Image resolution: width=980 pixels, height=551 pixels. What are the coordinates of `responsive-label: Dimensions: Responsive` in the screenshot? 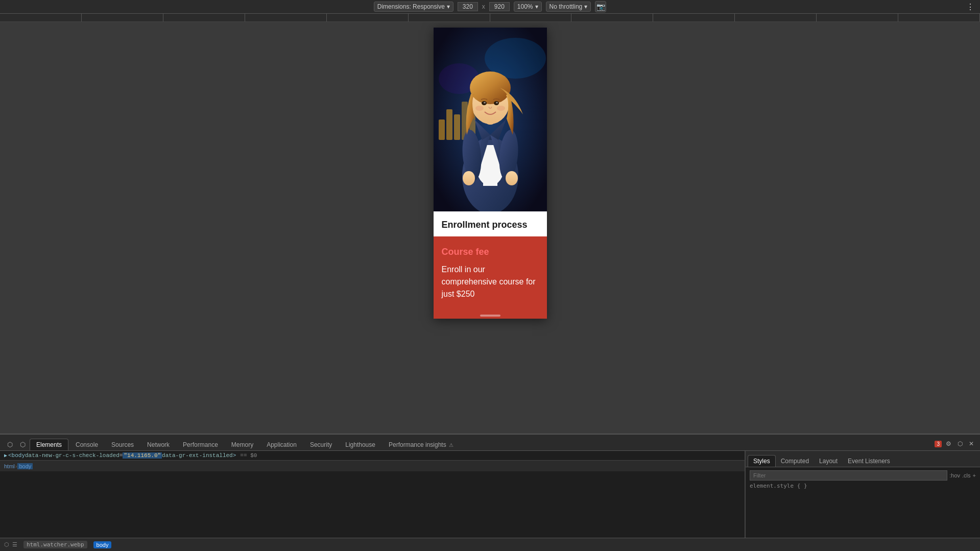 It's located at (411, 7).